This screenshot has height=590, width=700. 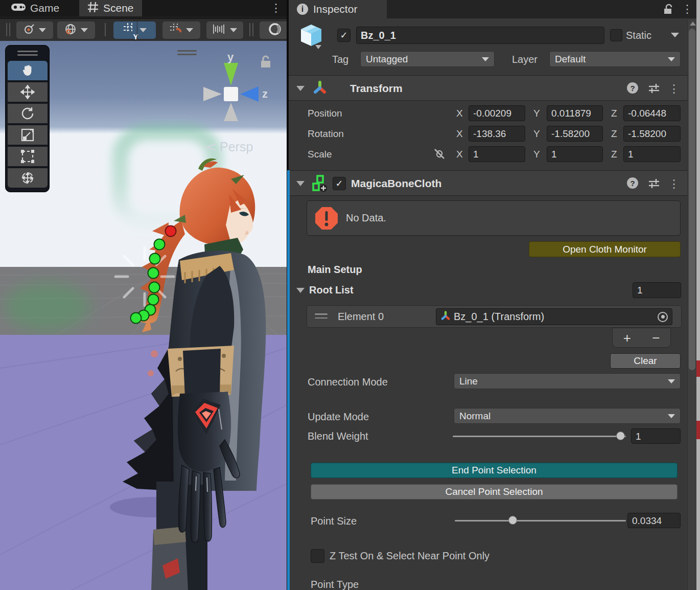 I want to click on position-z-field: -0.06448, so click(x=652, y=114).